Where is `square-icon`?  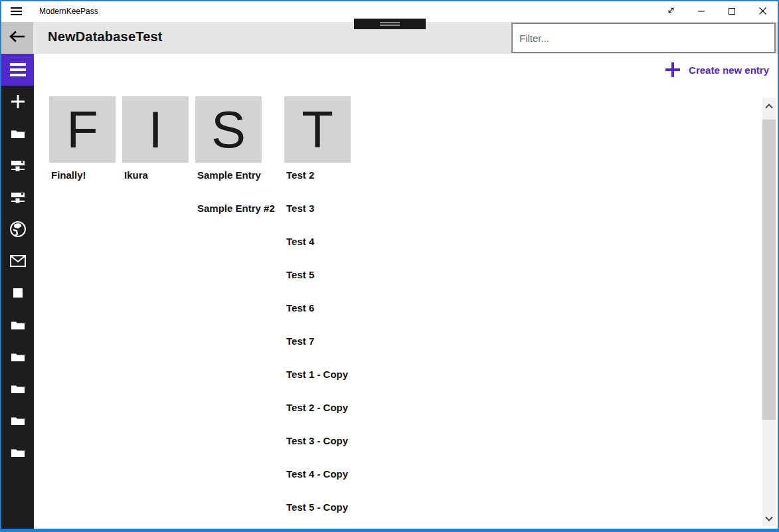 square-icon is located at coordinates (18, 293).